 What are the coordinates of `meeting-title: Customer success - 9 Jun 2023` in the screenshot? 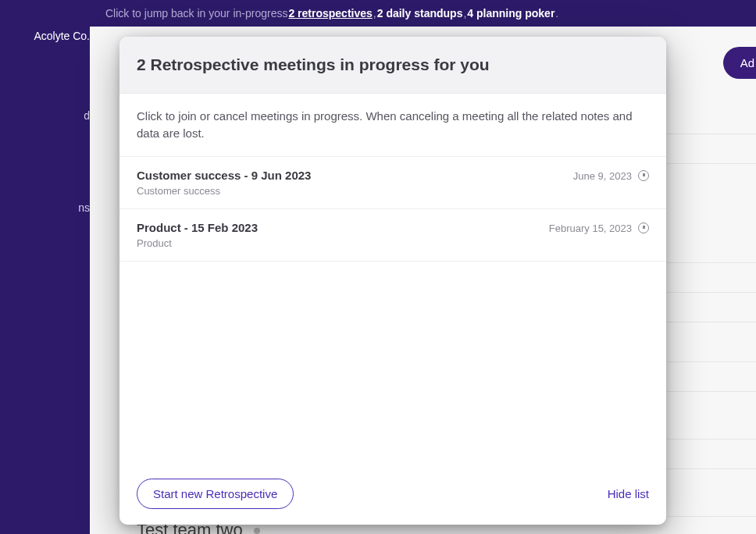 It's located at (355, 175).